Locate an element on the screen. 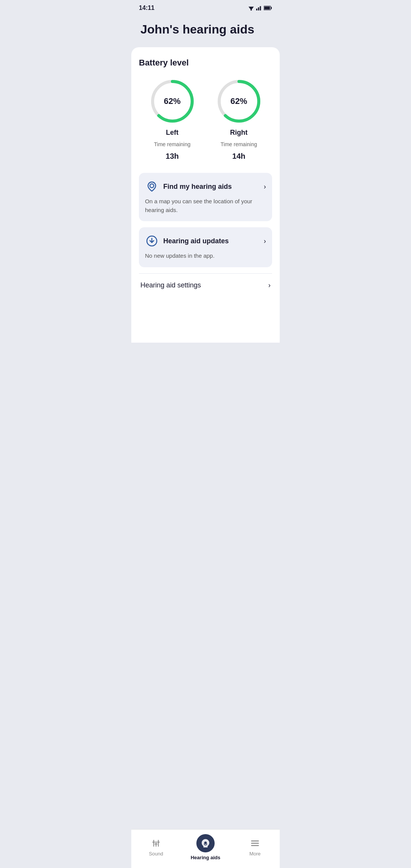  find-card-header: Find my hearing aids › is located at coordinates (206, 187).